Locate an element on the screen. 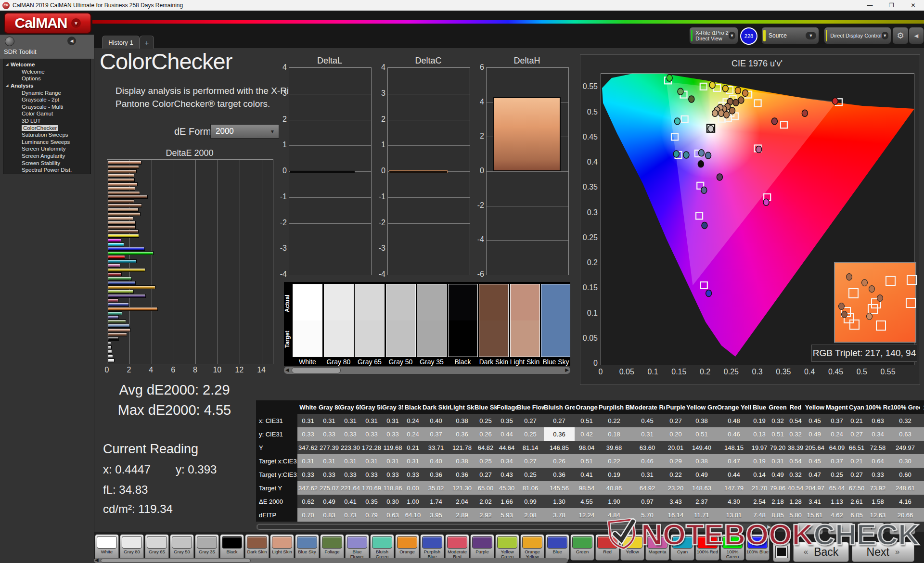 This screenshot has width=924, height=563. actual-target-swatch-strip: Actual Target WhiteGray 80Gray 65Gray 50… is located at coordinates (427, 324).